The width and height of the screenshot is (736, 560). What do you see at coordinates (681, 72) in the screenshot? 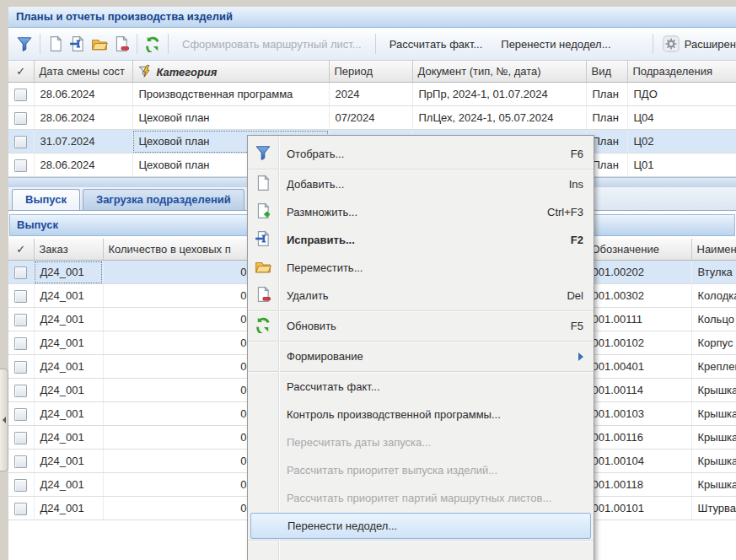
I see `column-header-division: Подразделения` at bounding box center [681, 72].